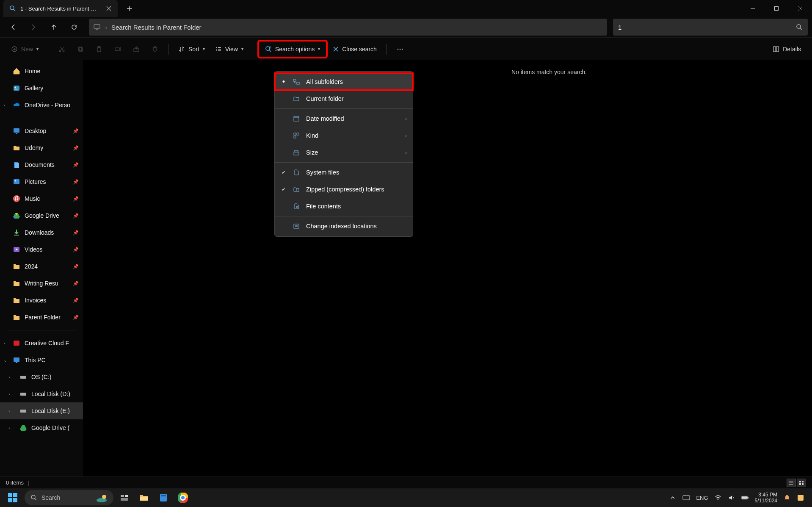 Image resolution: width=812 pixels, height=507 pixels. What do you see at coordinates (99, 49) in the screenshot?
I see `paste-button` at bounding box center [99, 49].